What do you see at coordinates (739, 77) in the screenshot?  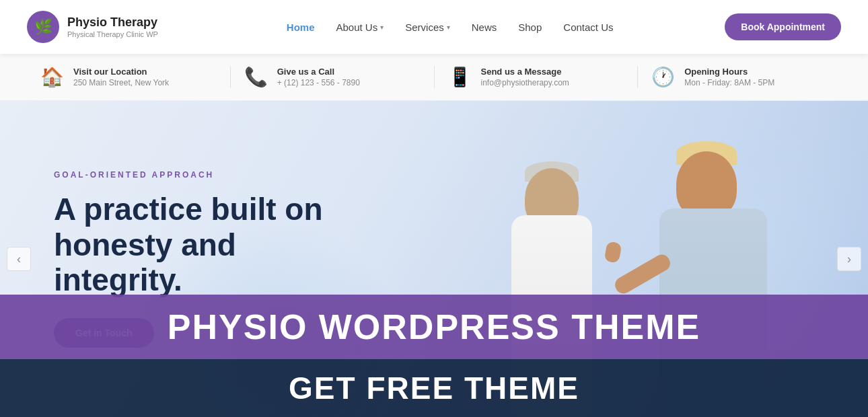 I see `info-hours: 🕐 Opening Hours Mon - Friday: 8AM - 5PM` at bounding box center [739, 77].